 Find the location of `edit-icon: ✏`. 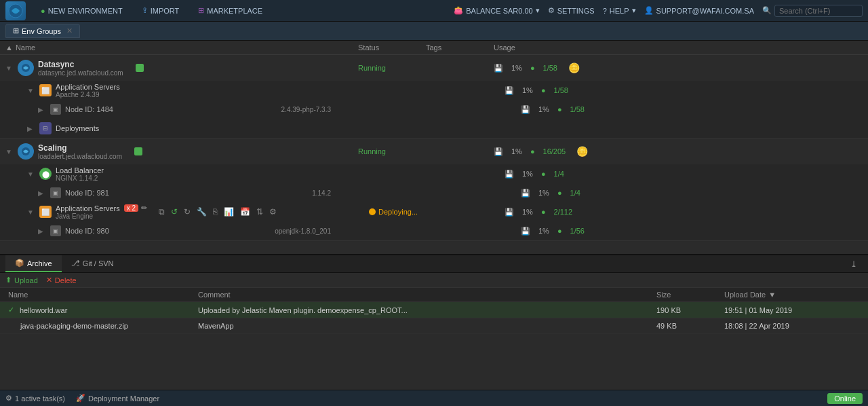

edit-icon: ✏ is located at coordinates (144, 208).